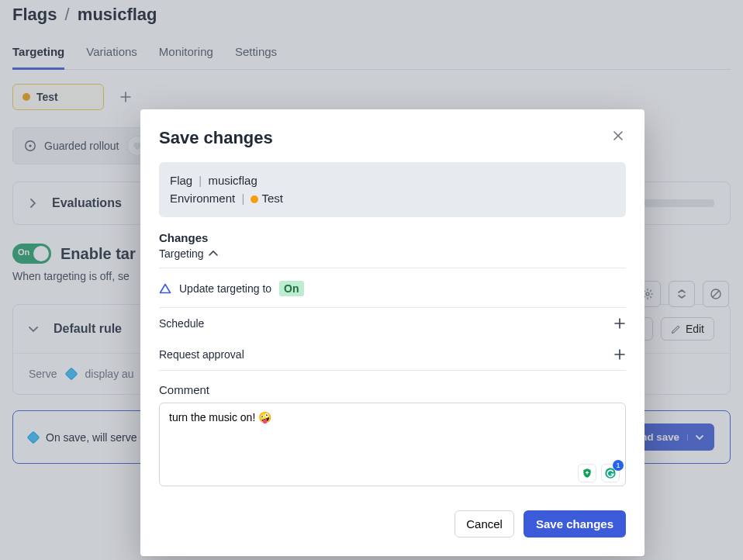 This screenshot has height=560, width=743. What do you see at coordinates (392, 258) in the screenshot?
I see `targeting-section-toggle: Targeting` at bounding box center [392, 258].